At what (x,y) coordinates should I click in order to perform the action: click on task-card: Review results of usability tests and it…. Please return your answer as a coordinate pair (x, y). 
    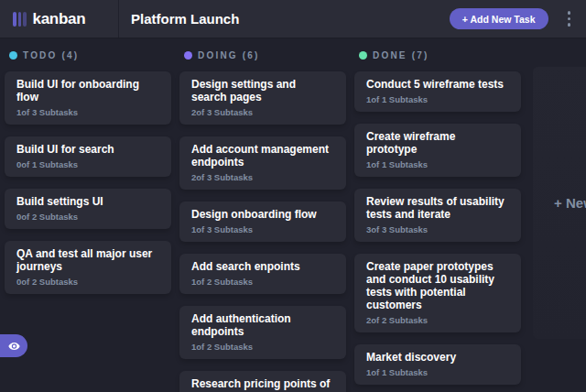
    Looking at the image, I should click on (438, 215).